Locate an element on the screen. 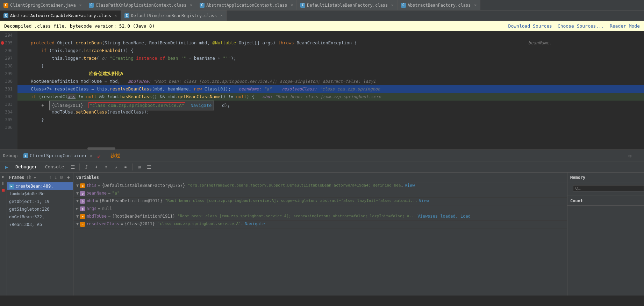 This screenshot has width=644, height=306. session-icon: ▶ is located at coordinates (26, 156).